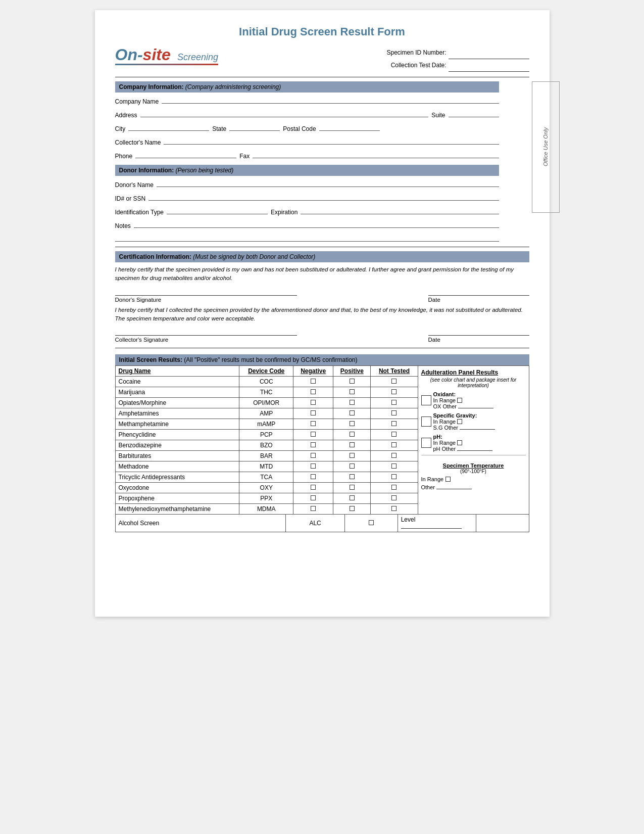 This screenshot has height=834, width=644. What do you see at coordinates (307, 142) in the screenshot?
I see `collector-name-row: Collector's Name` at bounding box center [307, 142].